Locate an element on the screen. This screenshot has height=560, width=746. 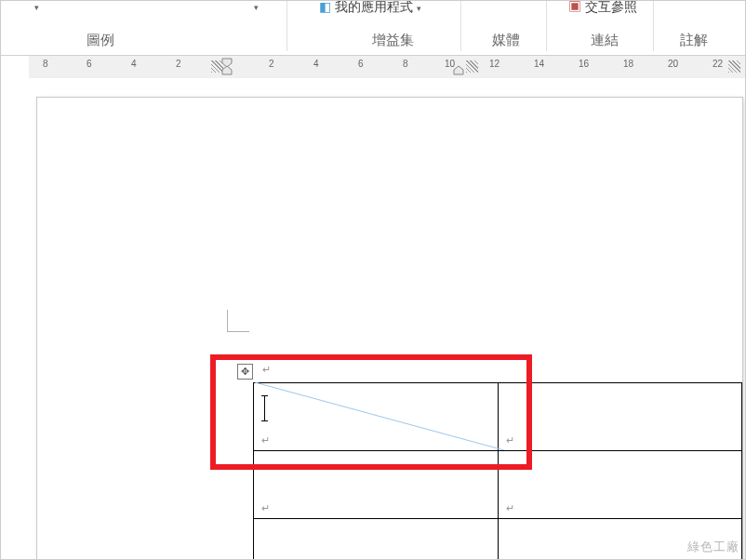
ruler-track: 8 6 4 2 2 4 6 8 10 12 14 16 18 20 22 is located at coordinates (387, 67).